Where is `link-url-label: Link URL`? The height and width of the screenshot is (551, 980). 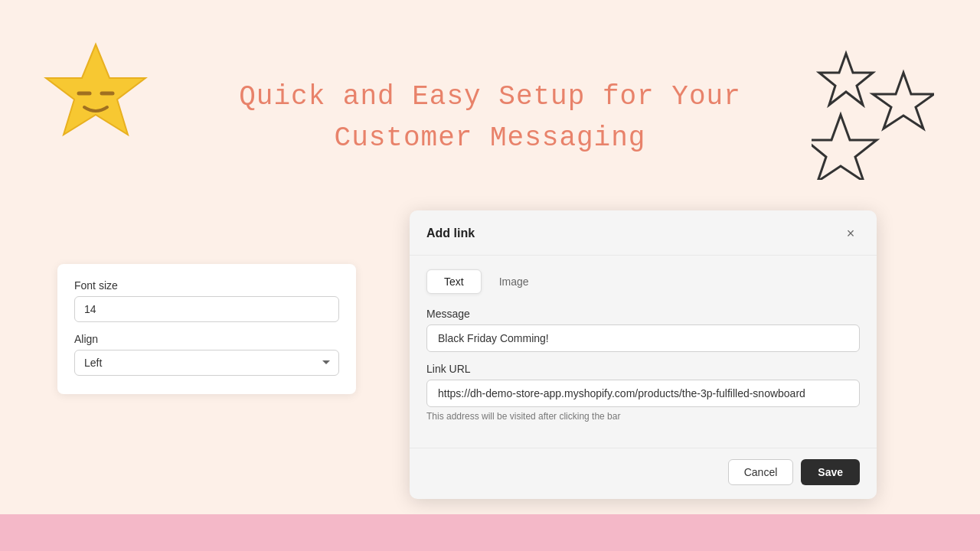 link-url-label: Link URL is located at coordinates (643, 369).